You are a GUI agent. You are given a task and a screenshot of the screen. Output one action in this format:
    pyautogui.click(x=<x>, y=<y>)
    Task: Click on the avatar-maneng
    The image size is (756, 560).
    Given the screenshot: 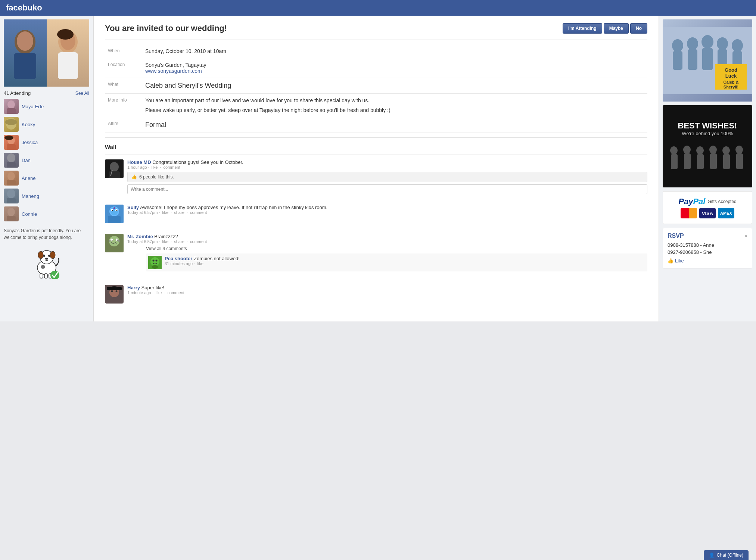 What is the action you would take?
    pyautogui.click(x=11, y=196)
    